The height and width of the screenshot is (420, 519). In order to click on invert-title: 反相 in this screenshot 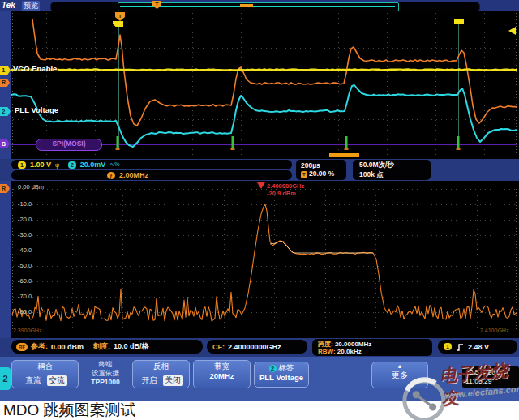, I will do `click(161, 366)`.